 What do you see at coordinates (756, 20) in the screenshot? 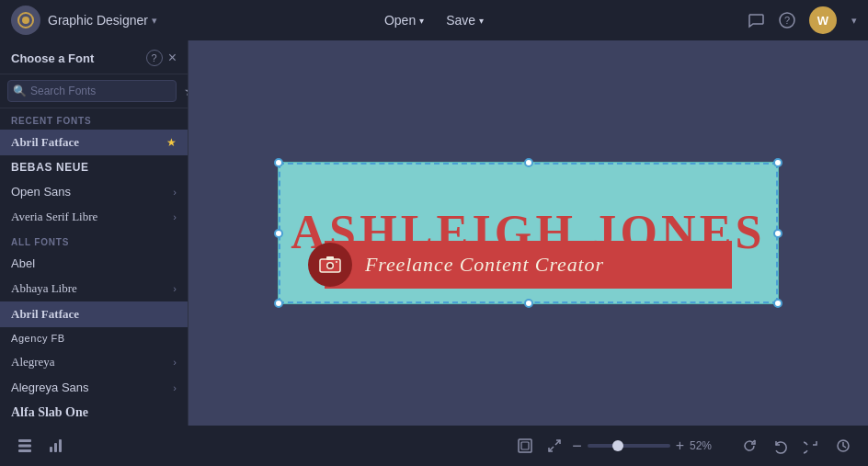
I see `chat-button` at bounding box center [756, 20].